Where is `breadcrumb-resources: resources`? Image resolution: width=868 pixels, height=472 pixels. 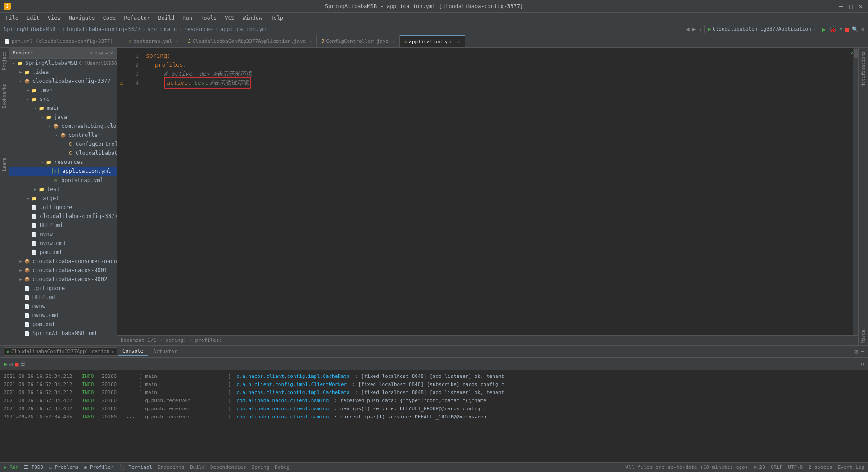 breadcrumb-resources: resources is located at coordinates (199, 29).